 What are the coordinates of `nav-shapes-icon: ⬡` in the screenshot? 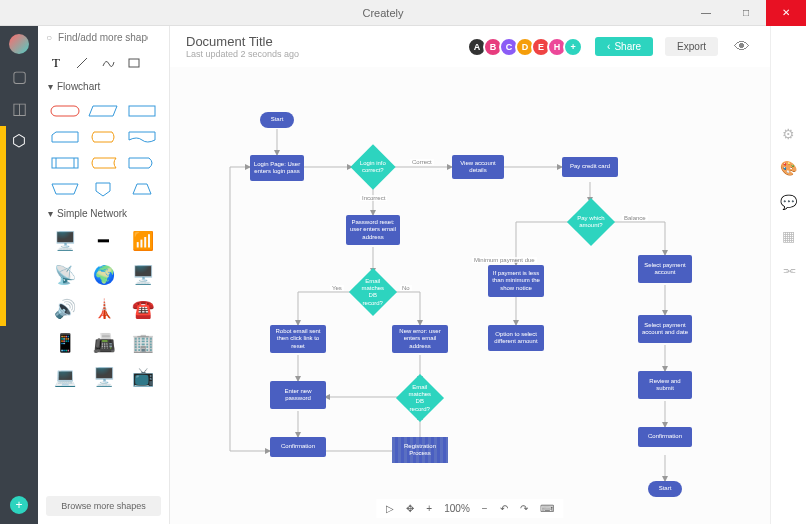 It's located at (19, 140).